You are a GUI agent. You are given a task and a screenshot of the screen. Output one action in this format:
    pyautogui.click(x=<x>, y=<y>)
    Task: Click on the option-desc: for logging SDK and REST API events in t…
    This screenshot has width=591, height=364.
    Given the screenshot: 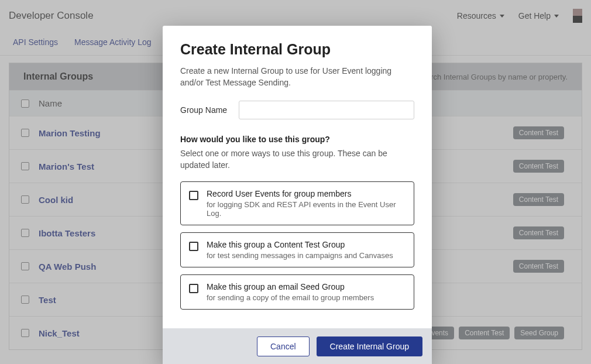 What is the action you would take?
    pyautogui.click(x=305, y=209)
    